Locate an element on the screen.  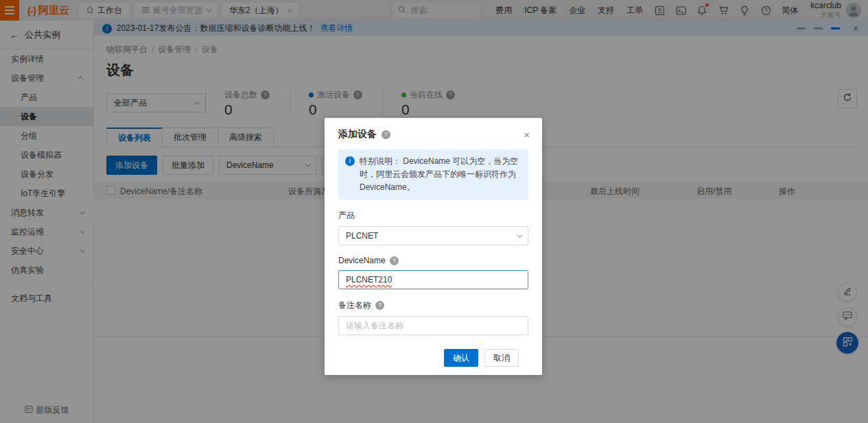
note-field-label: 备注名称 ? is located at coordinates (434, 306).